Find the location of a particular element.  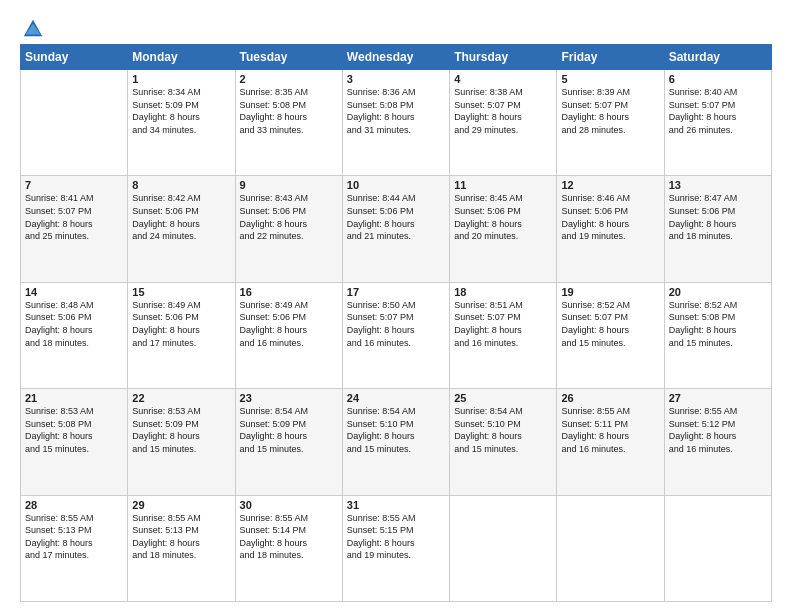

calendar-cell: 8Sunrise: 8:42 AM Sunset: 5:06 PM Daylig… is located at coordinates (182, 229).